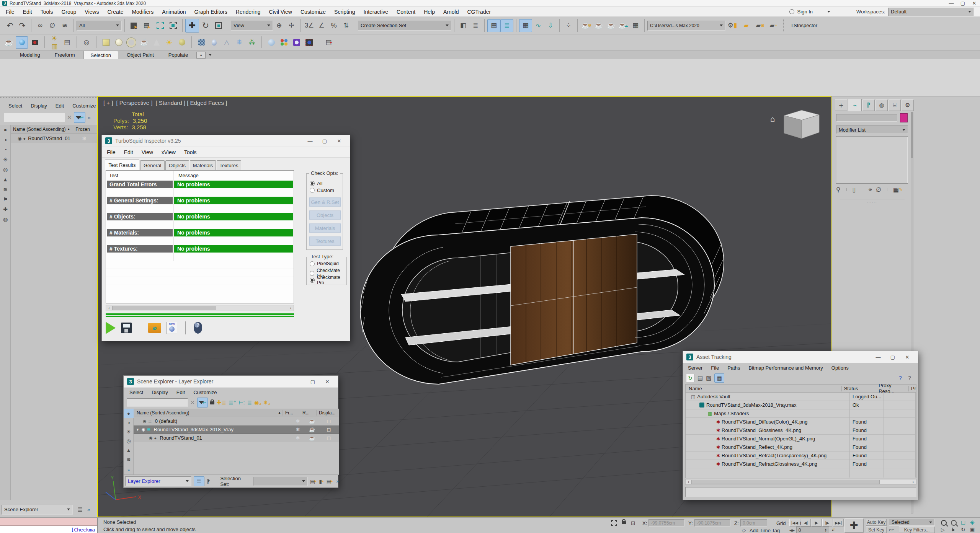 This screenshot has height=533, width=980. Describe the element at coordinates (712, 523) in the screenshot. I see `coord-y-field: -90.1875cm` at that location.